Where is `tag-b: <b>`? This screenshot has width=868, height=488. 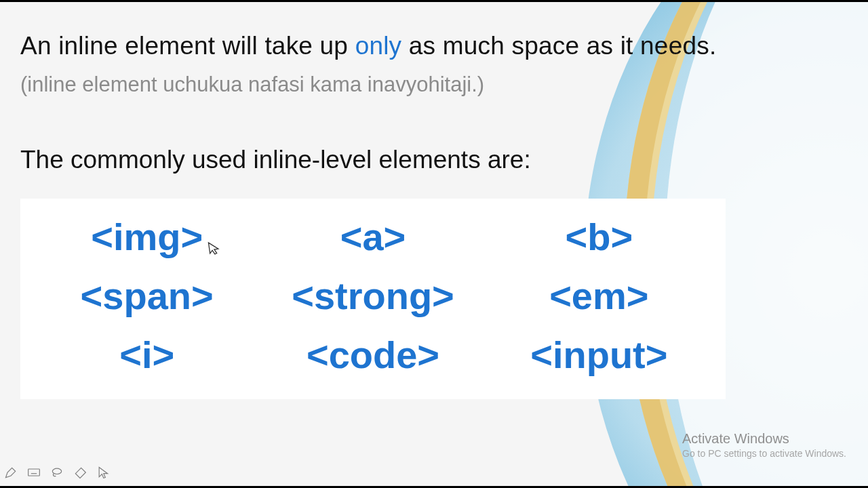 tag-b: <b> is located at coordinates (599, 237).